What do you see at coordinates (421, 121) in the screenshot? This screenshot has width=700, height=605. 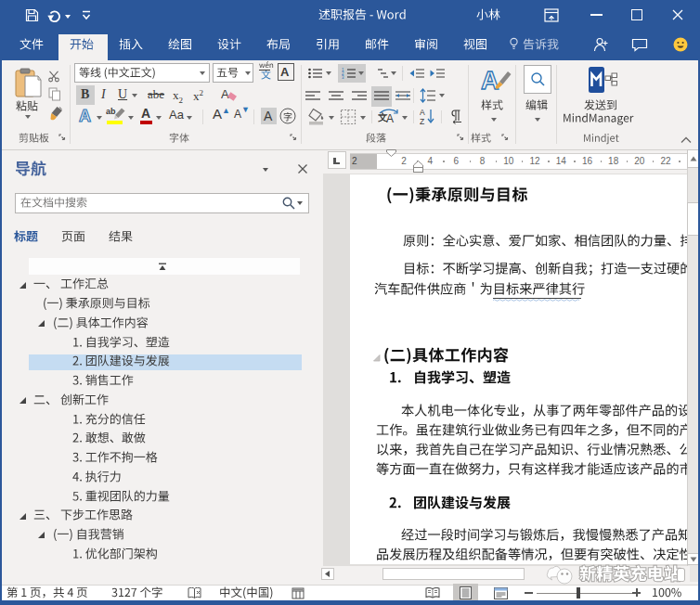 I see `svg-text: Z` at bounding box center [421, 121].